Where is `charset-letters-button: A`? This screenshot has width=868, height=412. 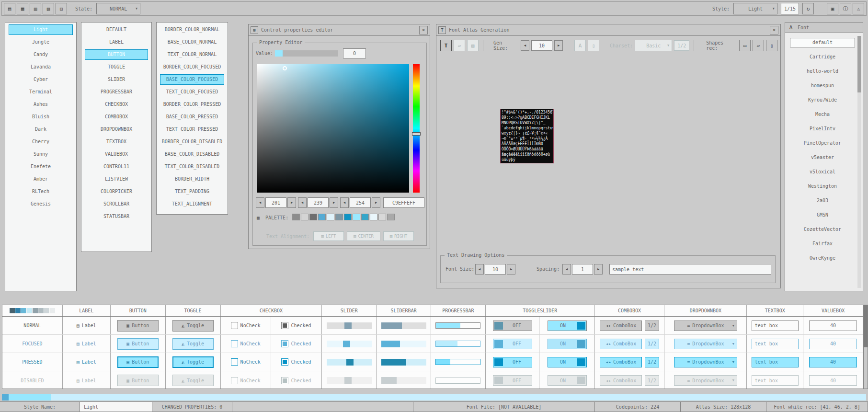
charset-letters-button: A is located at coordinates (580, 46).